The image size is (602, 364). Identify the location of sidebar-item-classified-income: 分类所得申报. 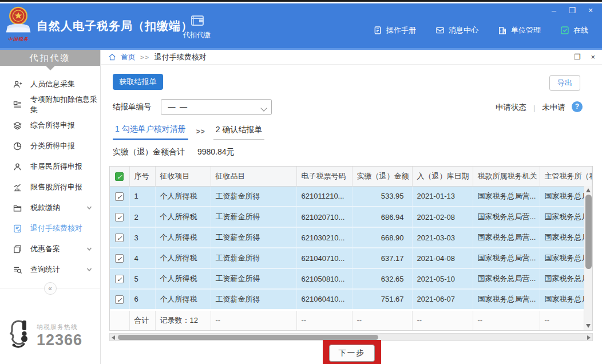
(50, 146).